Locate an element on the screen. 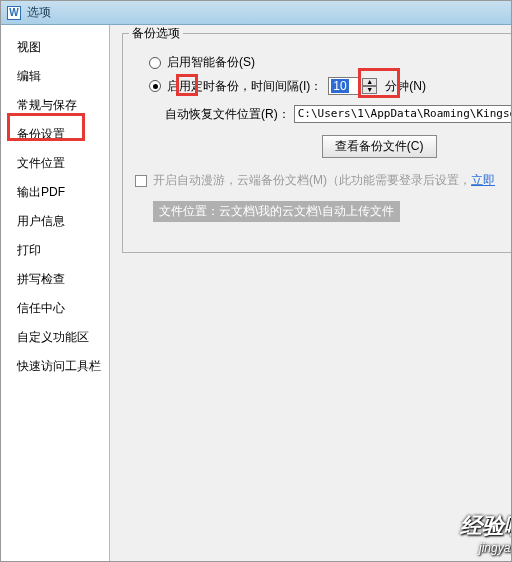 This screenshot has height=562, width=512. login-link: 立即 is located at coordinates (483, 180).